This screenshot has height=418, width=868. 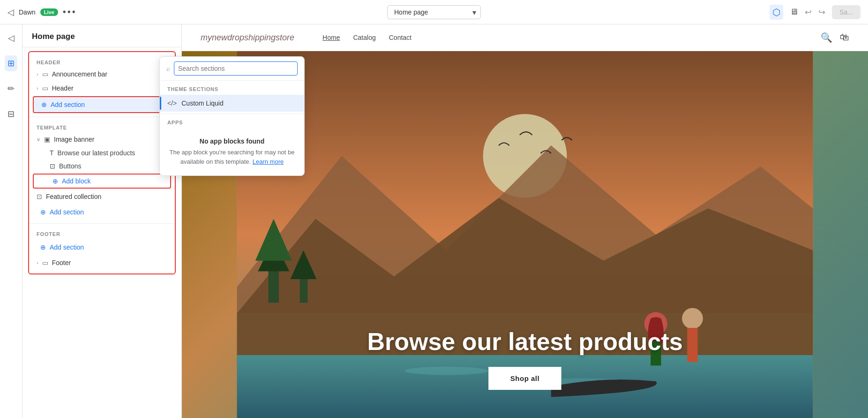 What do you see at coordinates (808, 12) in the screenshot?
I see `undo-icon: ↩` at bounding box center [808, 12].